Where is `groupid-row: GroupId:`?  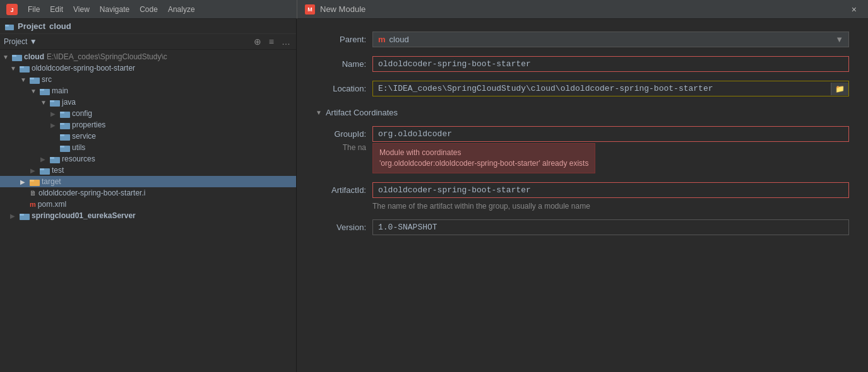 groupid-row: GroupId: is located at coordinates (582, 134).